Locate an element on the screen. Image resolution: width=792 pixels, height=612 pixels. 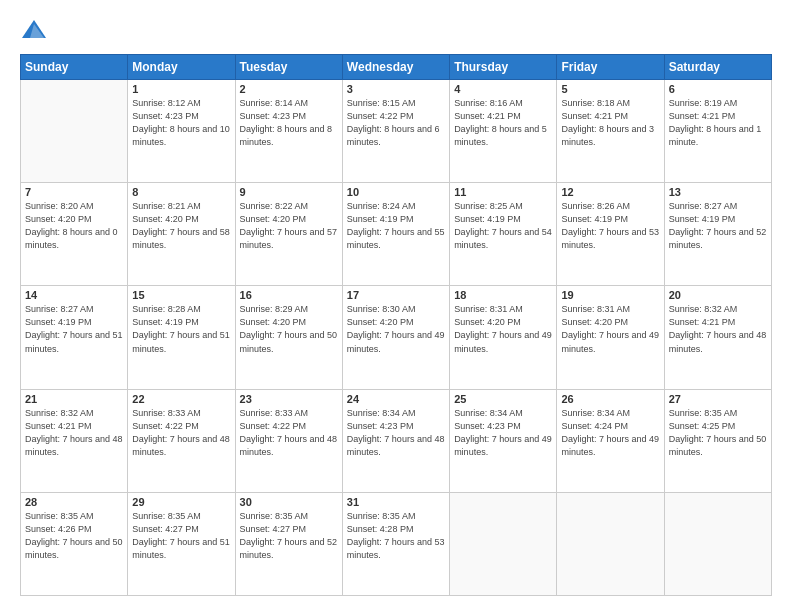
day-number: 17 is located at coordinates (396, 295).